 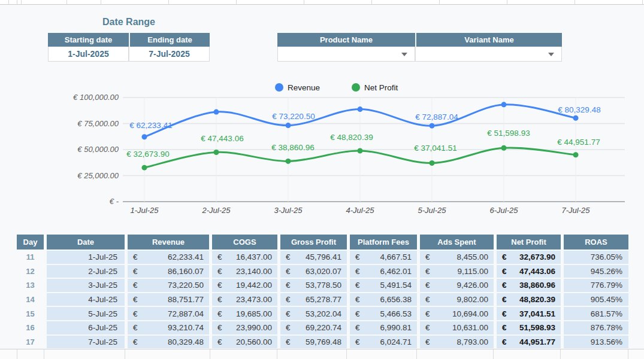 What do you see at coordinates (186, 328) in the screenshot?
I see `revenue-cell-value: 93,210.74` at bounding box center [186, 328].